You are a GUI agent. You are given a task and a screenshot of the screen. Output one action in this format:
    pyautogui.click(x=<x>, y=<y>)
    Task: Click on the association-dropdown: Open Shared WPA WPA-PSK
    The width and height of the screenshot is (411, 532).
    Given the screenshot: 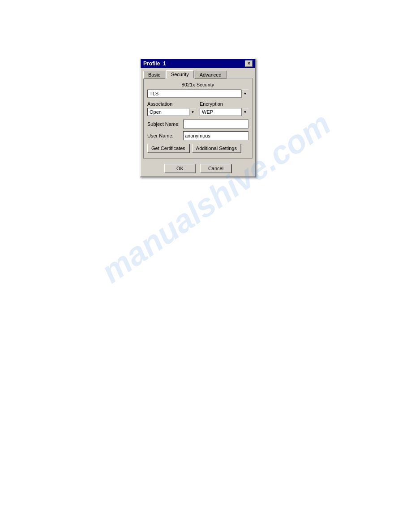 What is the action you would take?
    pyautogui.click(x=172, y=112)
    